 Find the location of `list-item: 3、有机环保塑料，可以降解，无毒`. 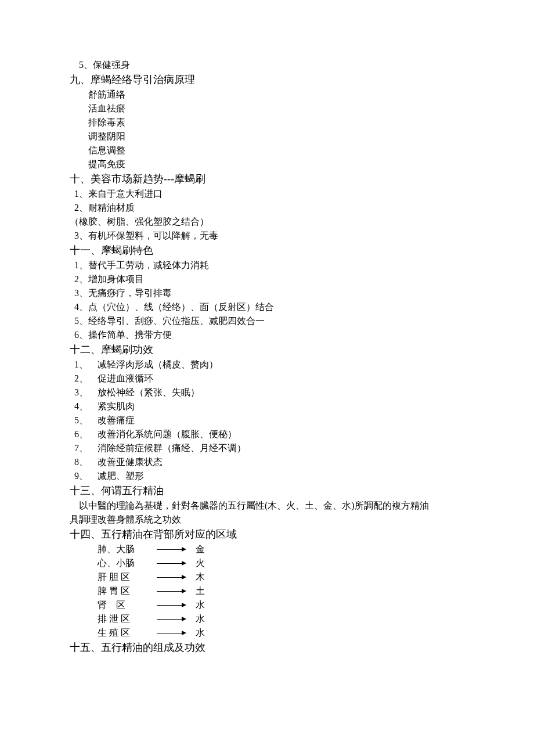

list-item: 3、有机环保塑料，可以降解，无毒 is located at coordinates (267, 236).